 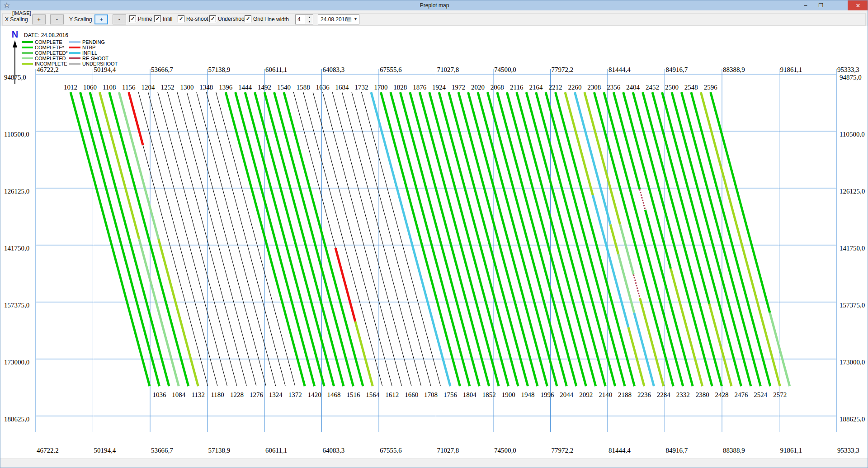 What do you see at coordinates (254, 19) in the screenshot?
I see `checkbox-grid: ✓Grid` at bounding box center [254, 19].